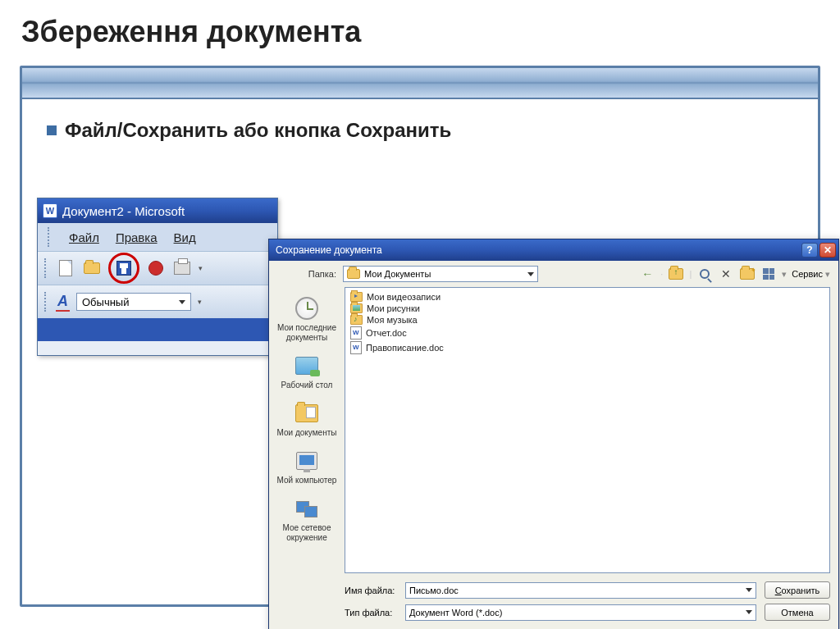 The image size is (840, 629). What do you see at coordinates (810, 274) in the screenshot?
I see `tools-menu: Сервис ▾` at bounding box center [810, 274].